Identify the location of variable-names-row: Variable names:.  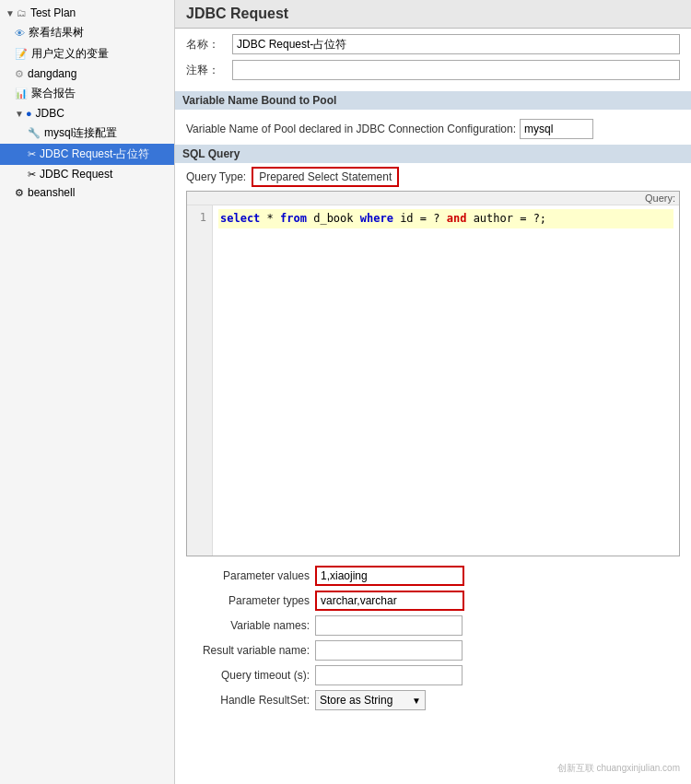
(433, 626).